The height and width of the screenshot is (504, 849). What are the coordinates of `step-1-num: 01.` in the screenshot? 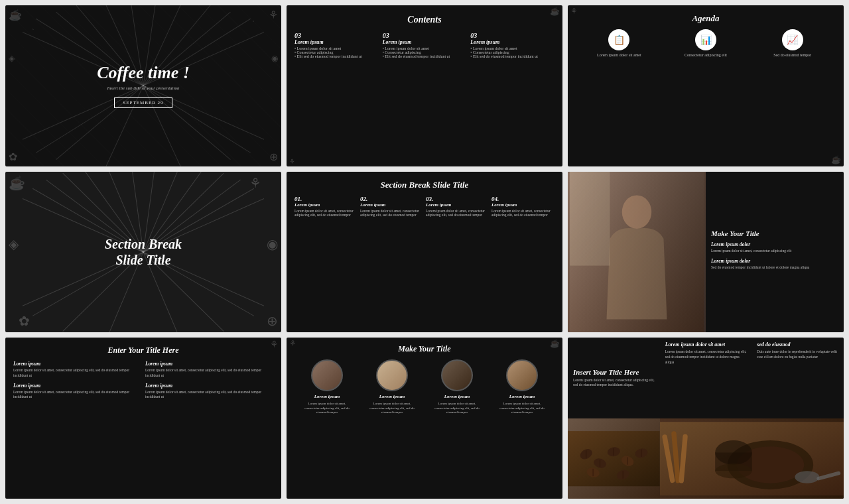 It's located at (326, 199).